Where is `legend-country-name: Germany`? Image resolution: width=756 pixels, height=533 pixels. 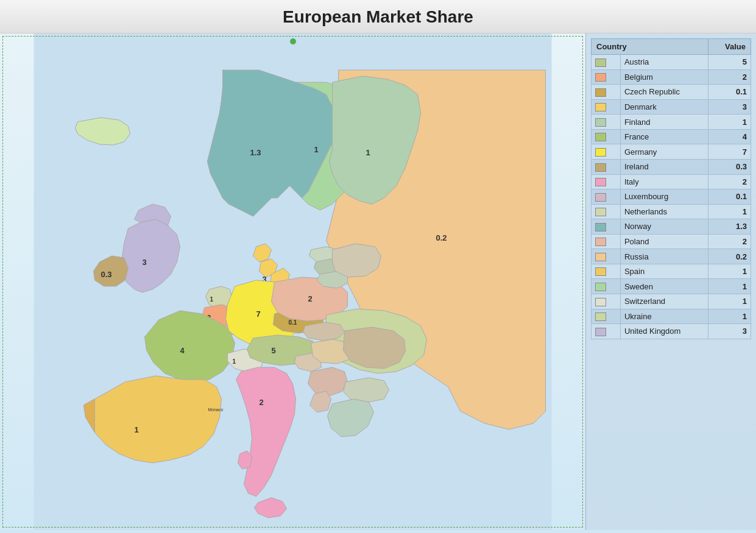 legend-country-name: Germany is located at coordinates (664, 152).